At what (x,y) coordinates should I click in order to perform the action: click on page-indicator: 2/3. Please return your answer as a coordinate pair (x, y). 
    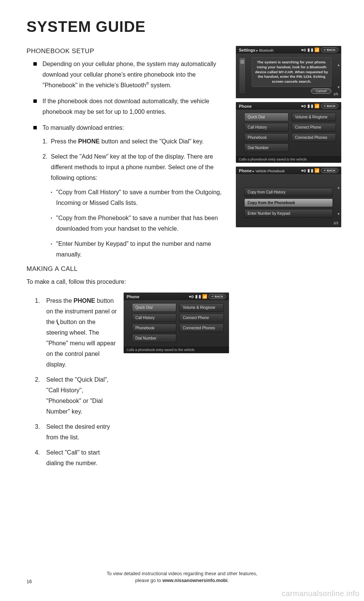
    Looking at the image, I should click on (336, 223).